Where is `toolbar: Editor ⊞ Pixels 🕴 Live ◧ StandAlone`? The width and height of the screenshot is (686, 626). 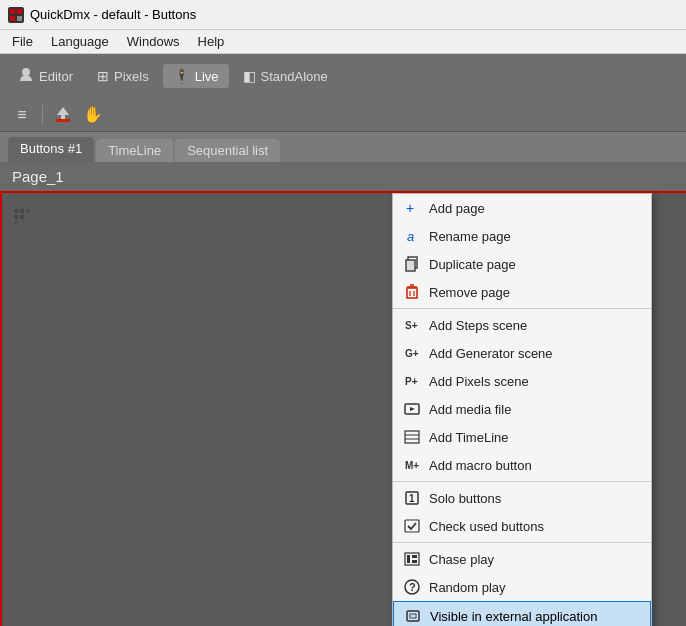 toolbar: Editor ⊞ Pixels 🕴 Live ◧ StandAlone is located at coordinates (343, 76).